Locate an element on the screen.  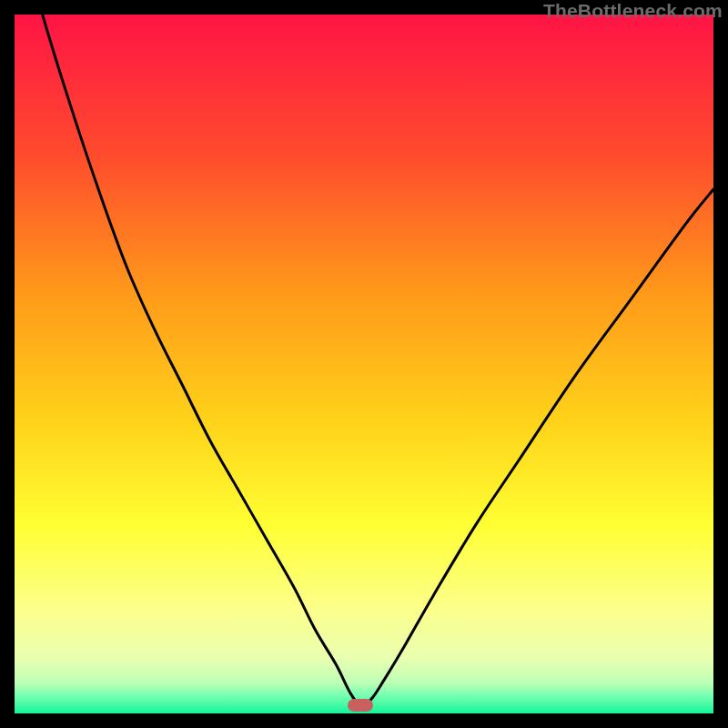
optimum-marker is located at coordinates (360, 705).